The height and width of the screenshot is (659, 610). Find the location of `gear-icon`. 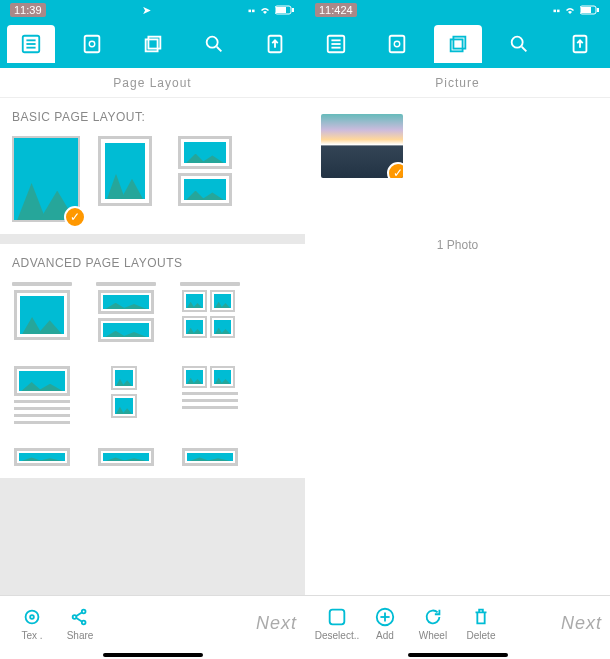

gear-icon is located at coordinates (32, 617).